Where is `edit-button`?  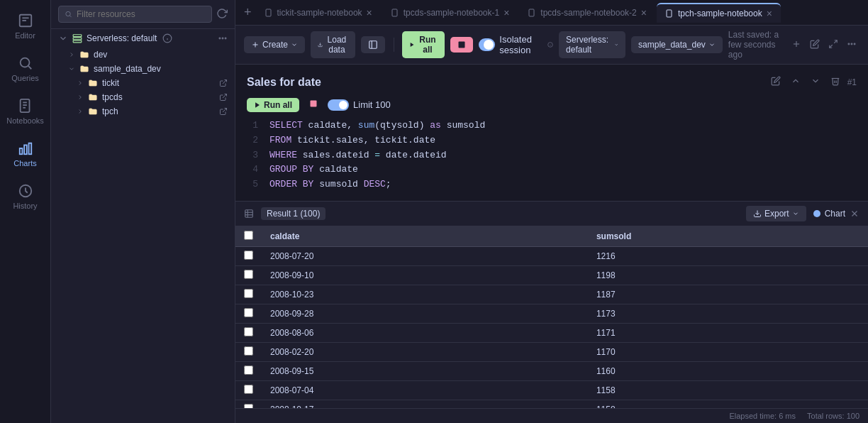
edit-button is located at coordinates (815, 45).